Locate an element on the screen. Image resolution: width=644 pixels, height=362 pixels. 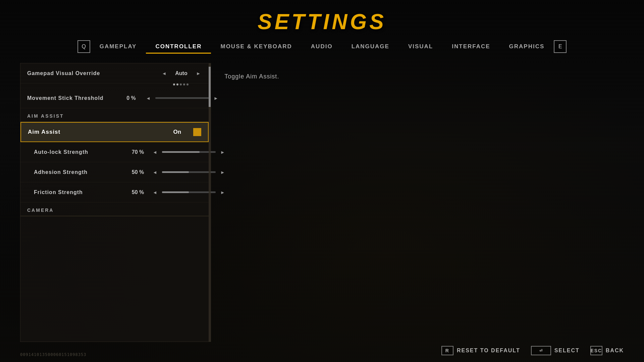
camera-section-header: CAMERA is located at coordinates (115, 209).